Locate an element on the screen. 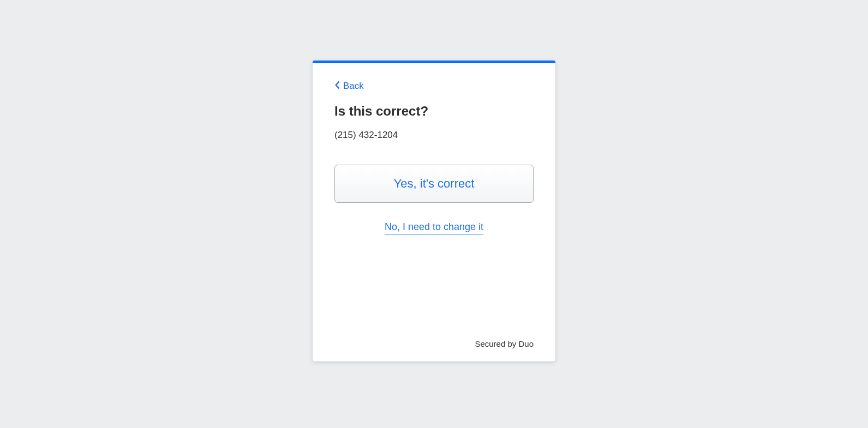 This screenshot has height=428, width=868. phone-number: (215) 432-1204 is located at coordinates (434, 135).